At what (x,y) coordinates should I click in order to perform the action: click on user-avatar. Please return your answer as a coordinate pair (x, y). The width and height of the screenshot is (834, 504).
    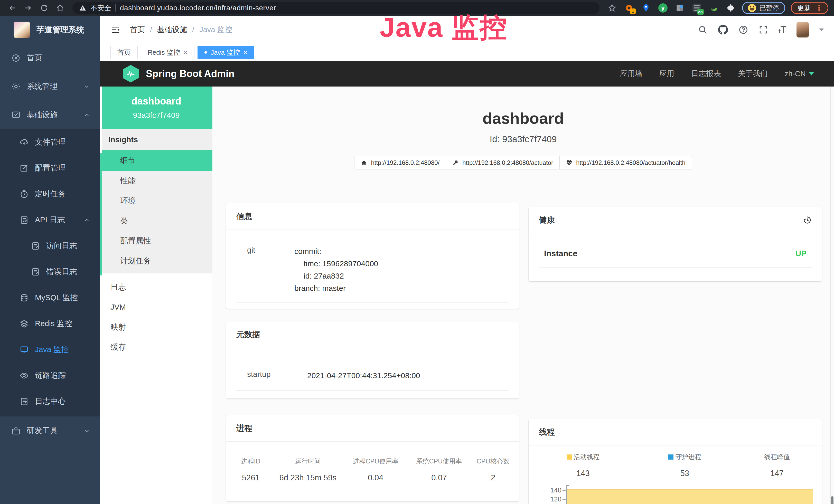
    Looking at the image, I should click on (803, 30).